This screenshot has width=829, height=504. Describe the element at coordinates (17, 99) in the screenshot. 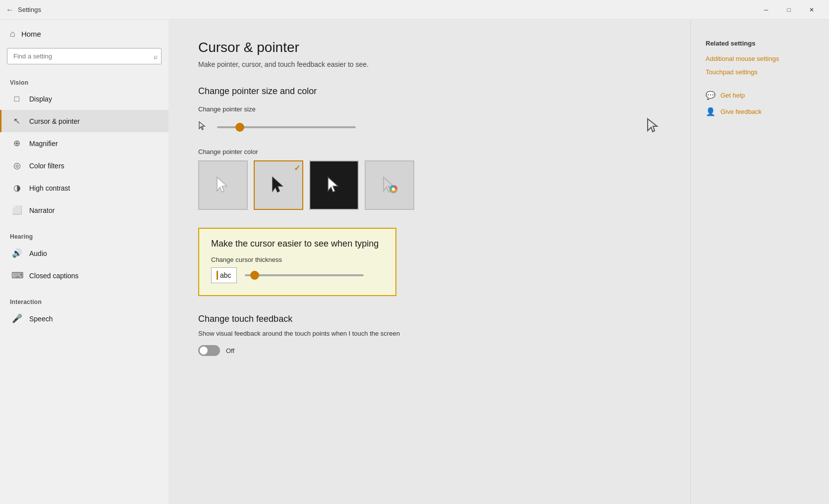

I see `display-icon: □` at that location.